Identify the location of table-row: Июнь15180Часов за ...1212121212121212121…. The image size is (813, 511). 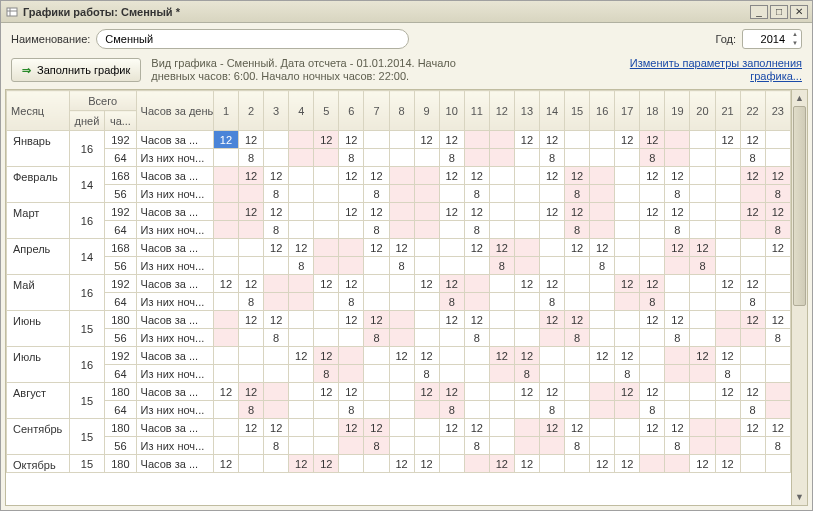
(399, 320).